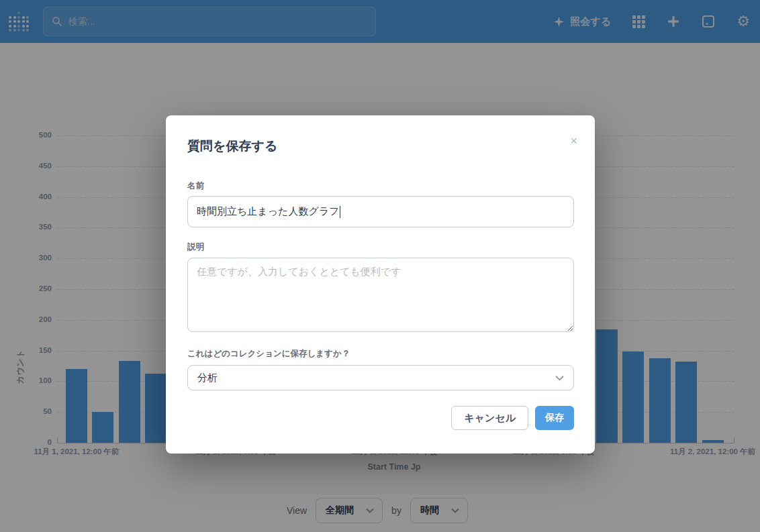 Image resolution: width=760 pixels, height=532 pixels. What do you see at coordinates (555, 418) in the screenshot?
I see `save-button: 保存` at bounding box center [555, 418].